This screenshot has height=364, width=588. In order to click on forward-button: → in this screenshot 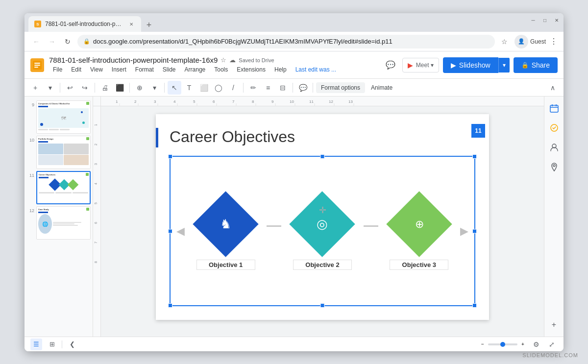, I will do `click(52, 42)`.